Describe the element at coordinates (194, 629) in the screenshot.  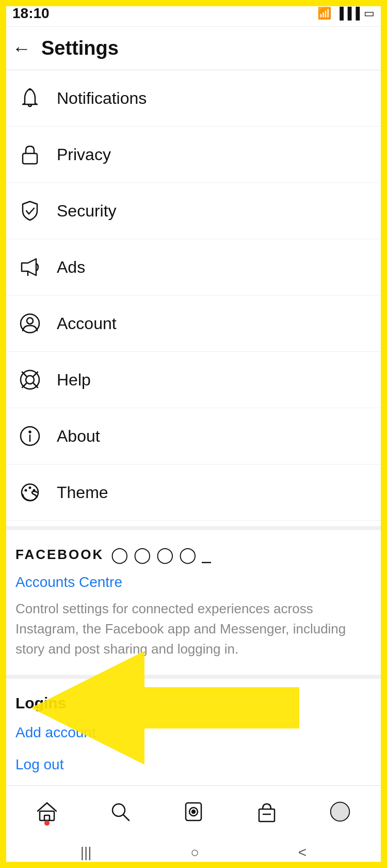
I see `accounts-centre-description: Control settings for connected experienc…` at that location.